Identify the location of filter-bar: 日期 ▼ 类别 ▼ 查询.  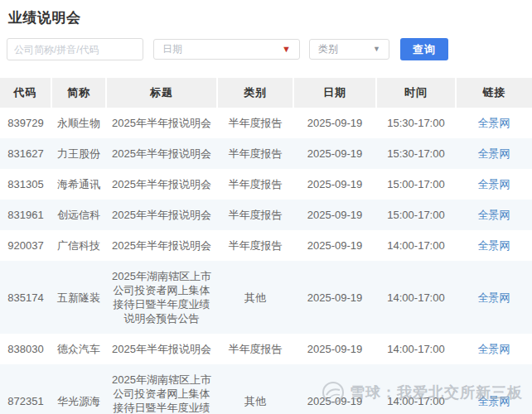
(269, 50).